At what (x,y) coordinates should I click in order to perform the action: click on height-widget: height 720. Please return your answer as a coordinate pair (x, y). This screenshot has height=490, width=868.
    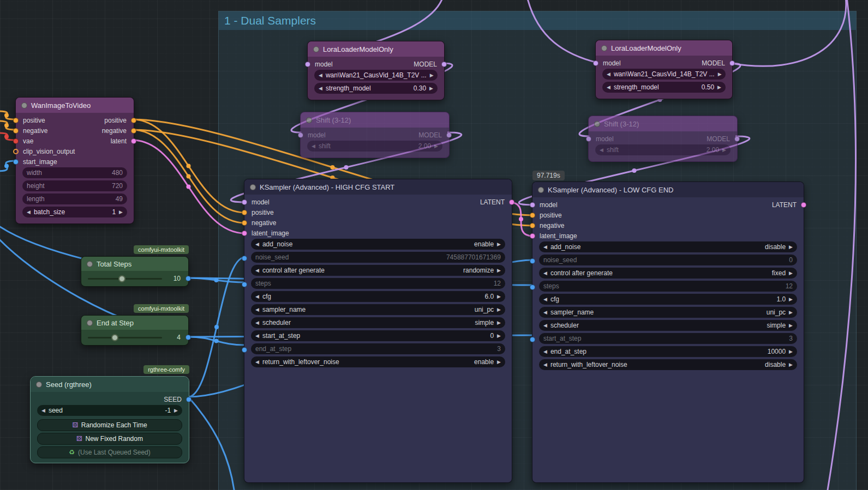
    Looking at the image, I should click on (75, 186).